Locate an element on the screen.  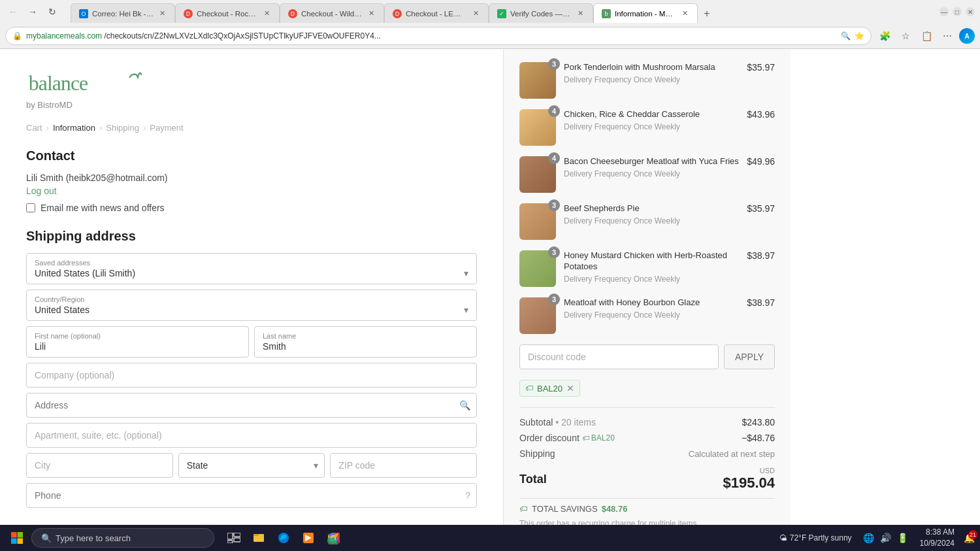
breadcrumb-sep-1: › is located at coordinates (48, 128).